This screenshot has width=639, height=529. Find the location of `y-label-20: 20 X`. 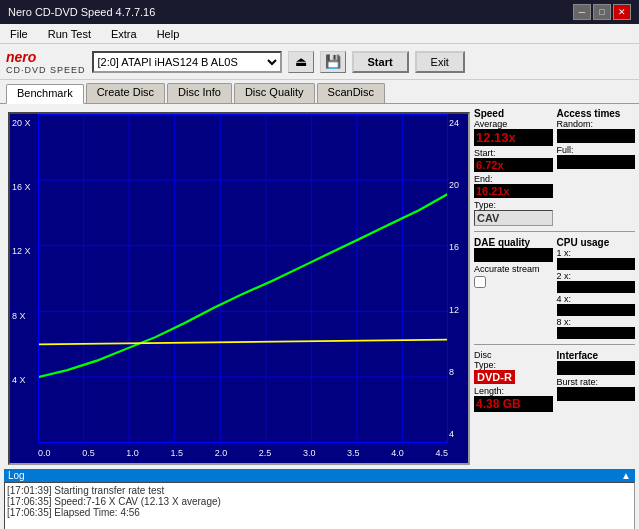

y-label-20: 20 X is located at coordinates (24, 123).